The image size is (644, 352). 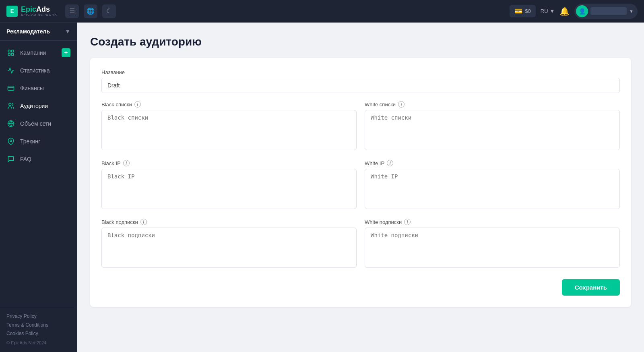 What do you see at coordinates (564, 11) in the screenshot?
I see `notifications-btn: 🔔` at bounding box center [564, 11].